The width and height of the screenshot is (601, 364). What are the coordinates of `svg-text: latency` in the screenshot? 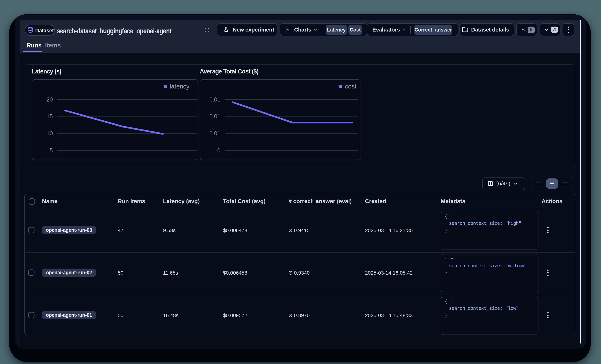 It's located at (180, 86).